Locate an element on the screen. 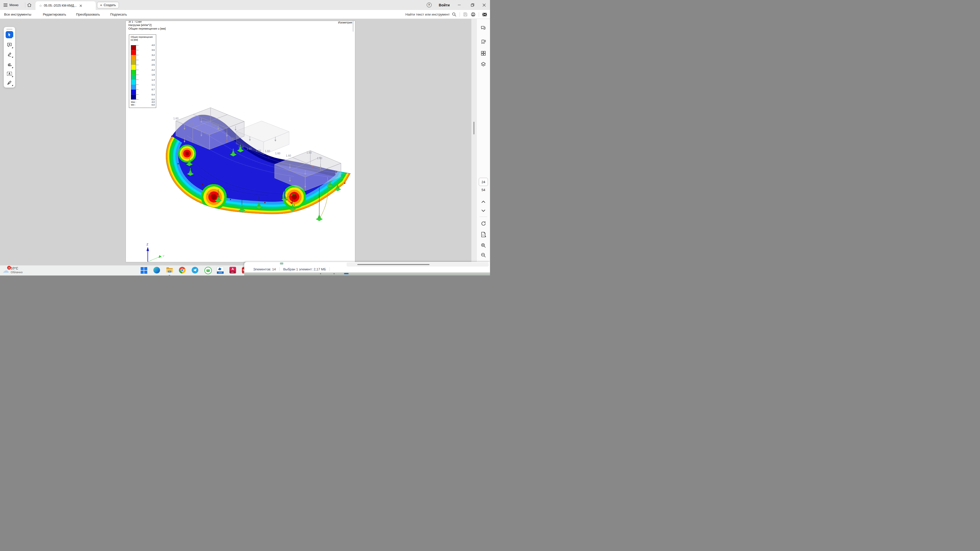 The width and height of the screenshot is (980, 551). fill-sign-tool-button is located at coordinates (10, 83).